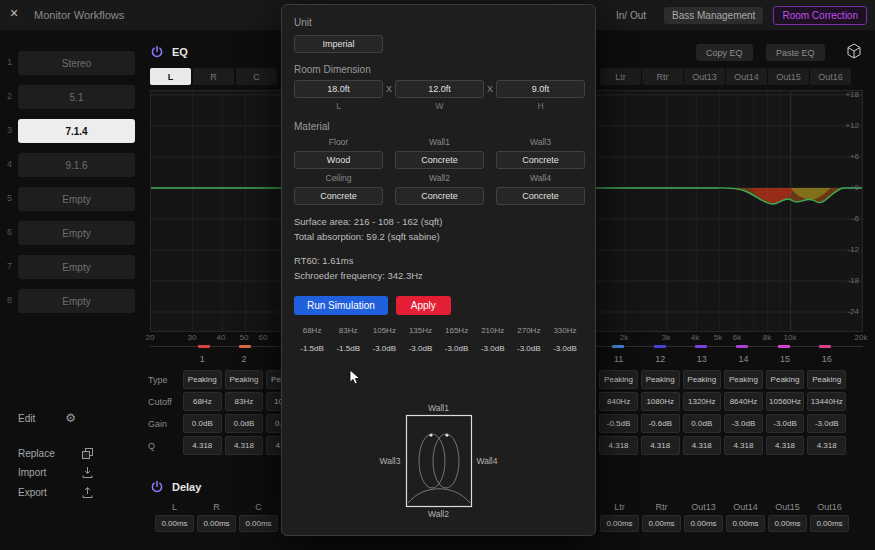 The image size is (875, 550). What do you see at coordinates (245, 346) in the screenshot?
I see `band-color-tick` at bounding box center [245, 346].